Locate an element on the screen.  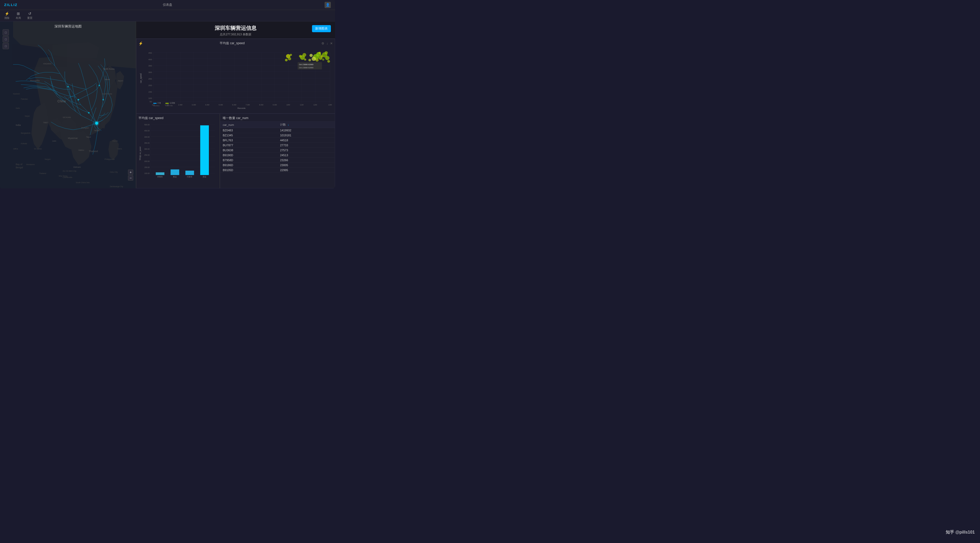
svg-text: Myanmar is located at coordinates (73, 138).